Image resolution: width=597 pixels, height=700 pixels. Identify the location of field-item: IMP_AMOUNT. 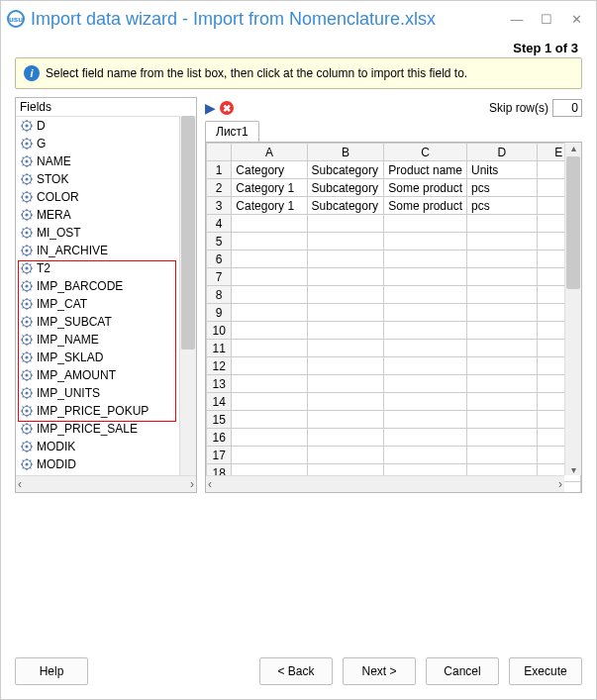
(106, 375).